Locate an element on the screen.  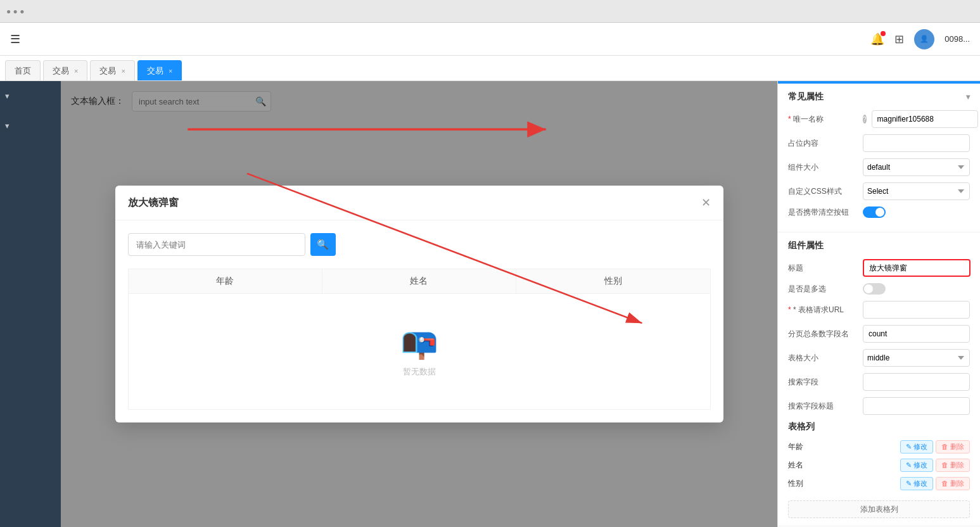
title-row: 标题 is located at coordinates (879, 268).